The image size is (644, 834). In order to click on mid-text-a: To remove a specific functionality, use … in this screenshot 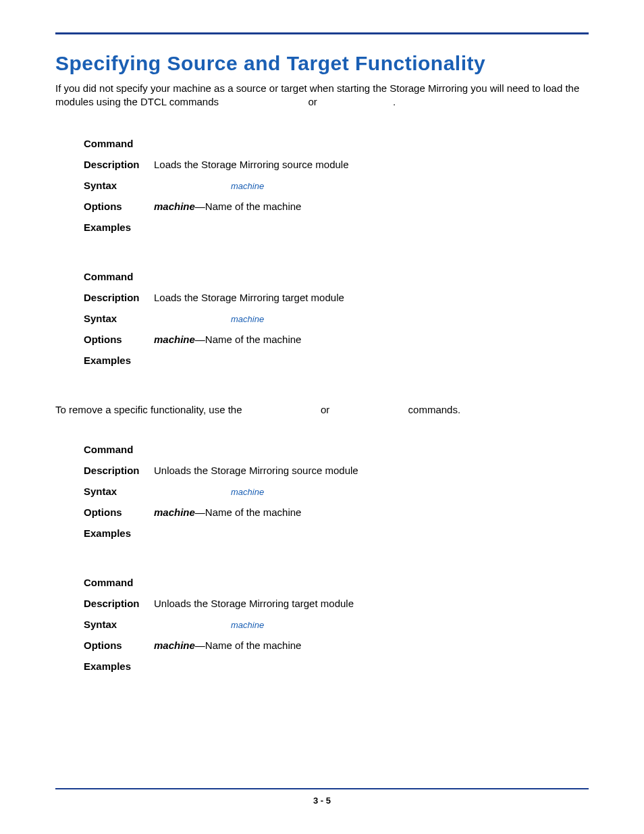, I will do `click(149, 409)`.